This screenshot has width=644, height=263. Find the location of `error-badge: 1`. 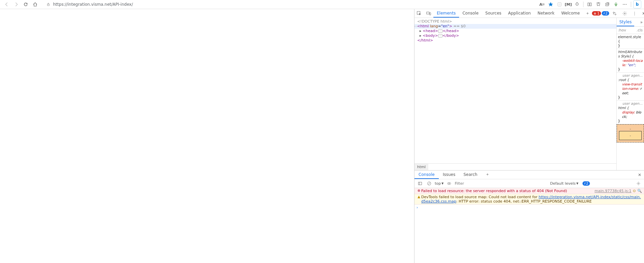

error-badge: 1 is located at coordinates (596, 14).